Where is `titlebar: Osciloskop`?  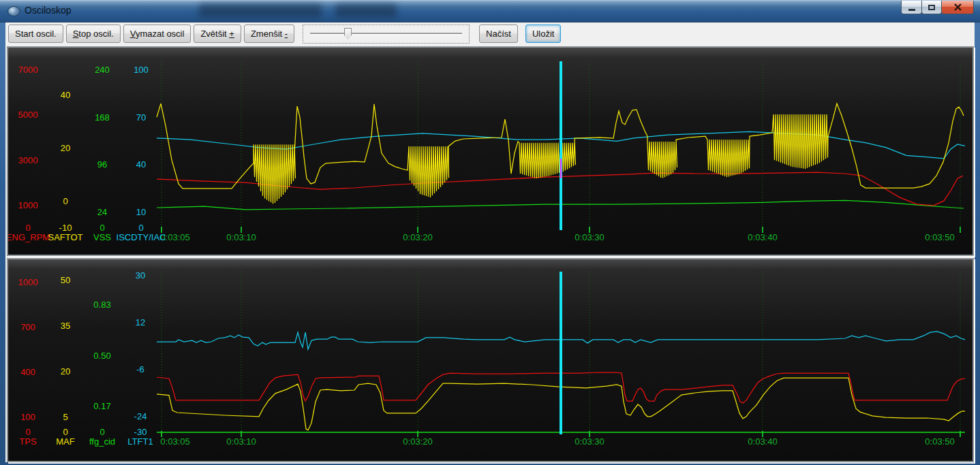 titlebar: Osciloskop is located at coordinates (490, 11).